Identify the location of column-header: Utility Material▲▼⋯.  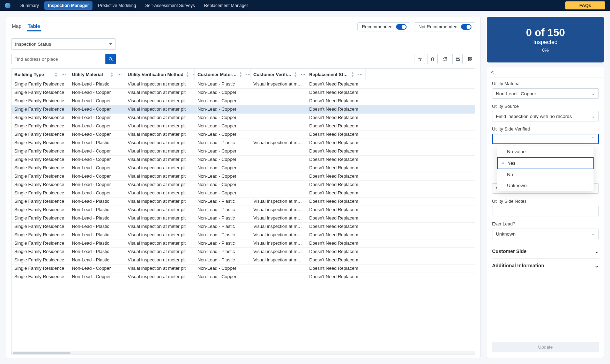
(97, 74).